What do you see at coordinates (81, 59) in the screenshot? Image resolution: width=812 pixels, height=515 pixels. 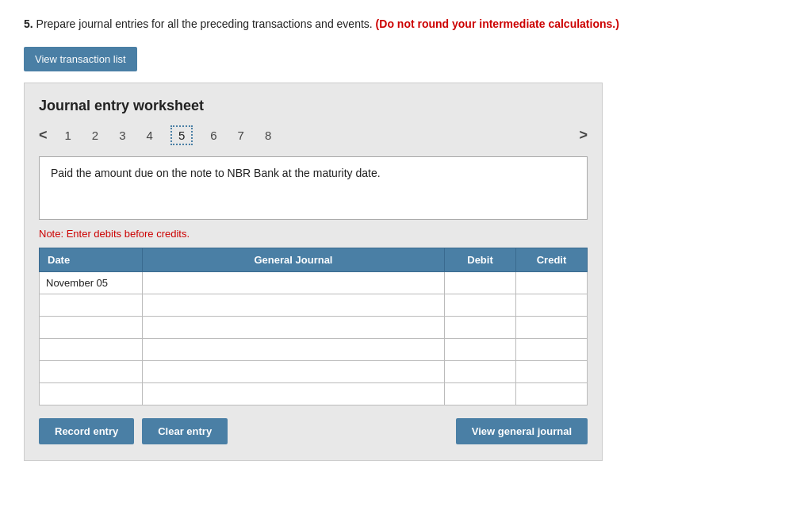 I see `view-transaction-button: View transaction list` at bounding box center [81, 59].